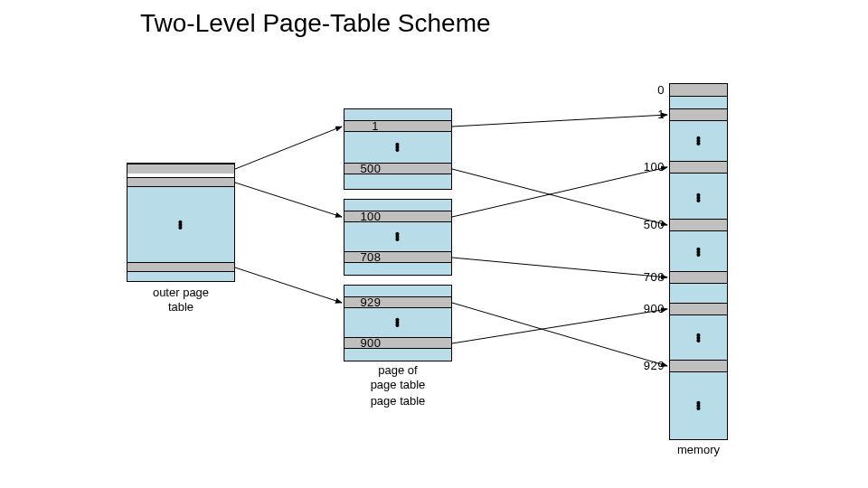 This screenshot has width=868, height=488. What do you see at coordinates (371, 257) in the screenshot?
I see `entry-label: 708` at bounding box center [371, 257].